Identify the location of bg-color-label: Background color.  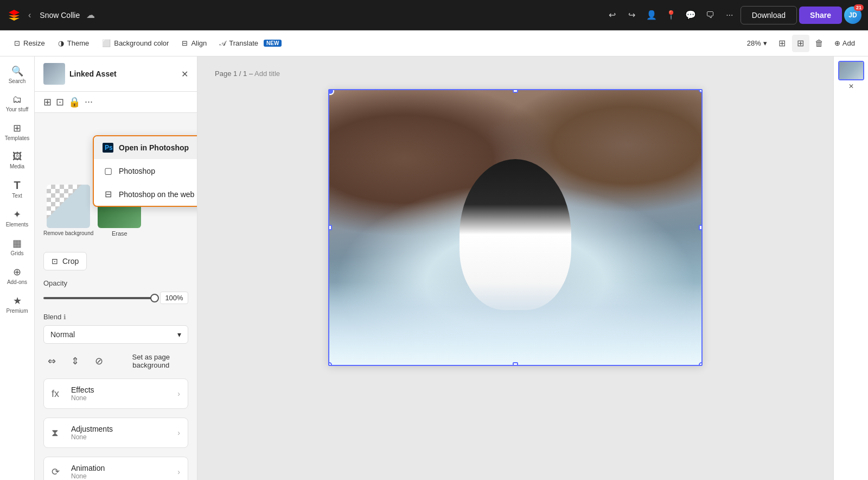
(141, 43).